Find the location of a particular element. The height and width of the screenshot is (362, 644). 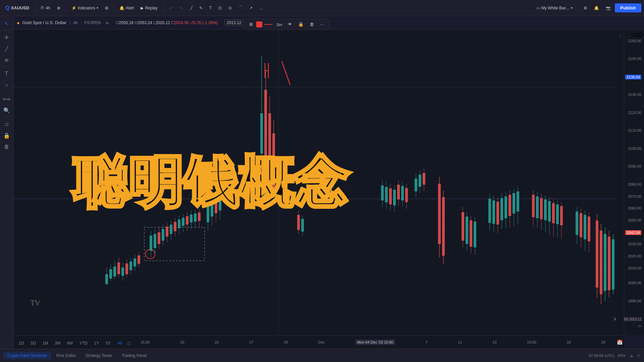

replay-button: ▶ Replay is located at coordinates (149, 8).